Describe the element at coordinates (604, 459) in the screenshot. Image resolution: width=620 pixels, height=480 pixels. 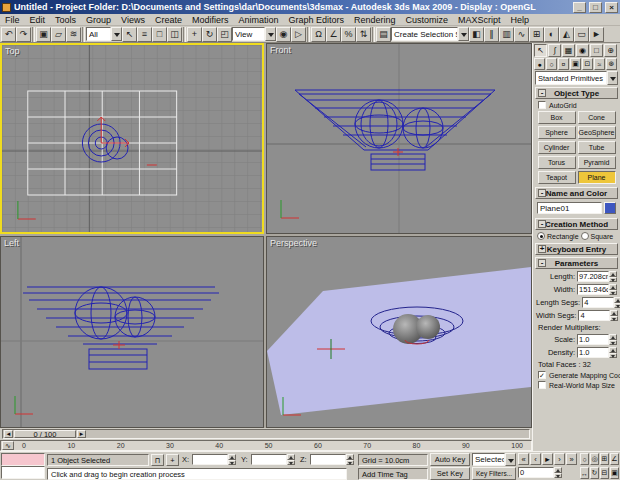
I see `zoom-extents-icon: ⊞` at that location.